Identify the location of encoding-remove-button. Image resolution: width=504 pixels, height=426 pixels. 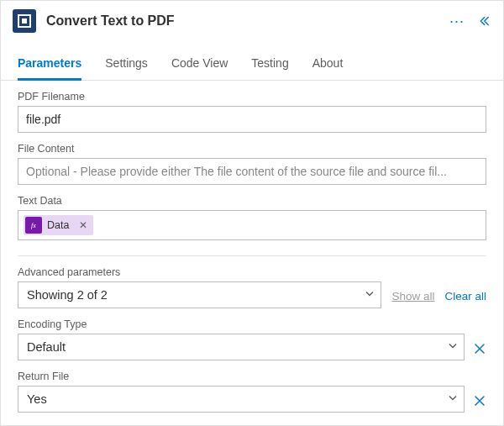
(480, 351).